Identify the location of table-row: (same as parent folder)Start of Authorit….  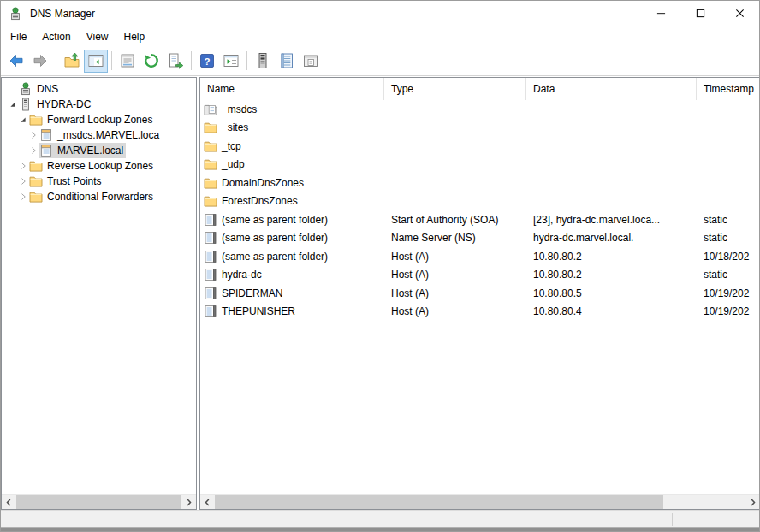
(480, 220).